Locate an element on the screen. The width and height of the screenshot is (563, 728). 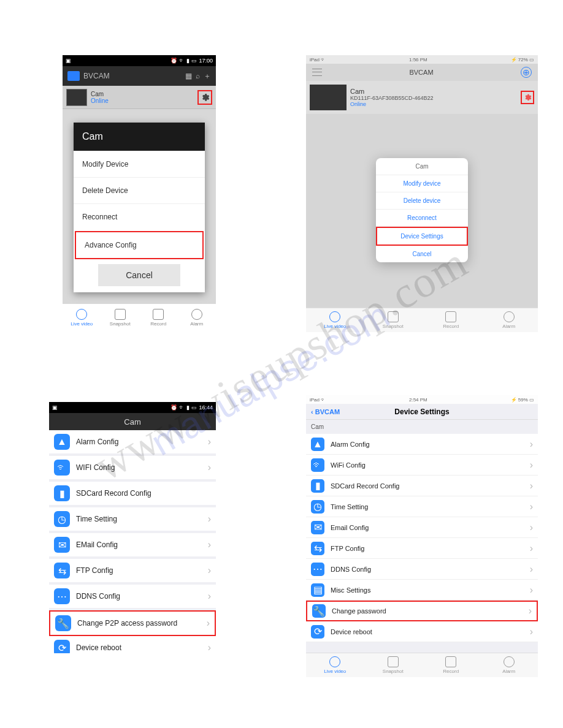
wifi-config-row: ᯤ WIFI Config › is located at coordinates (132, 469).